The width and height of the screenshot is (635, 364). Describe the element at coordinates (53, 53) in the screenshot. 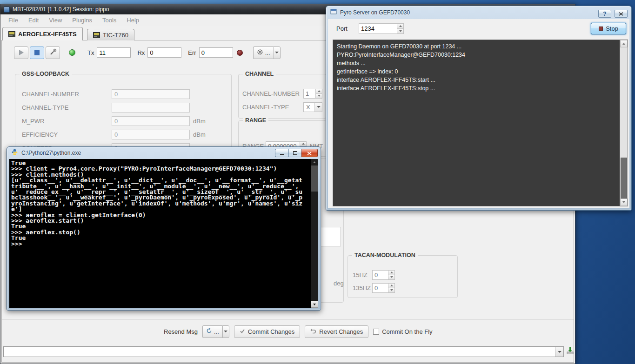

I see `wrench-icon` at that location.